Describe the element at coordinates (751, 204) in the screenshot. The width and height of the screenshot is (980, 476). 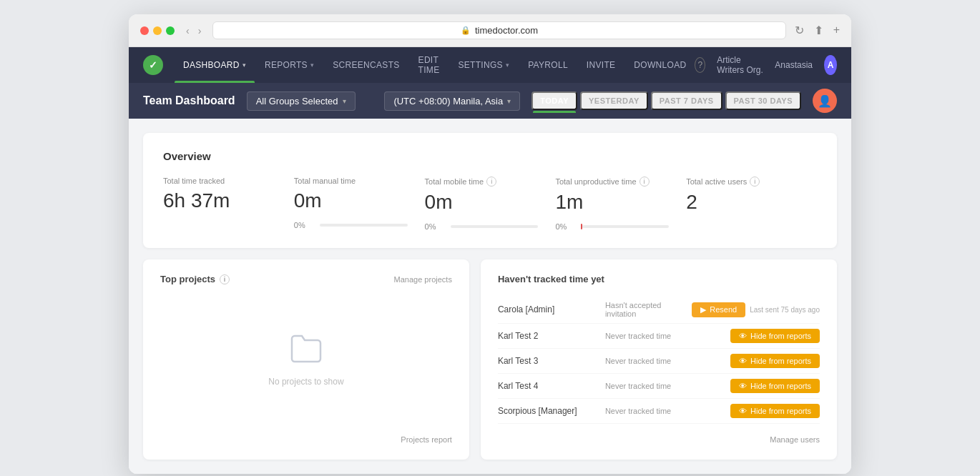
I see `stat-active-users: Total active users i 2` at that location.